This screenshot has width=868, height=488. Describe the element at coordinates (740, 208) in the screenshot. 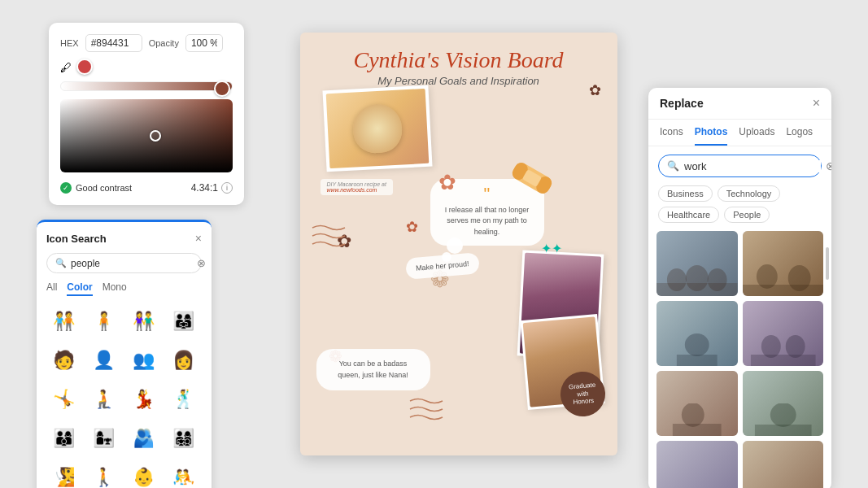

I see `filter-chips: Business Technology Healthcare People` at that location.